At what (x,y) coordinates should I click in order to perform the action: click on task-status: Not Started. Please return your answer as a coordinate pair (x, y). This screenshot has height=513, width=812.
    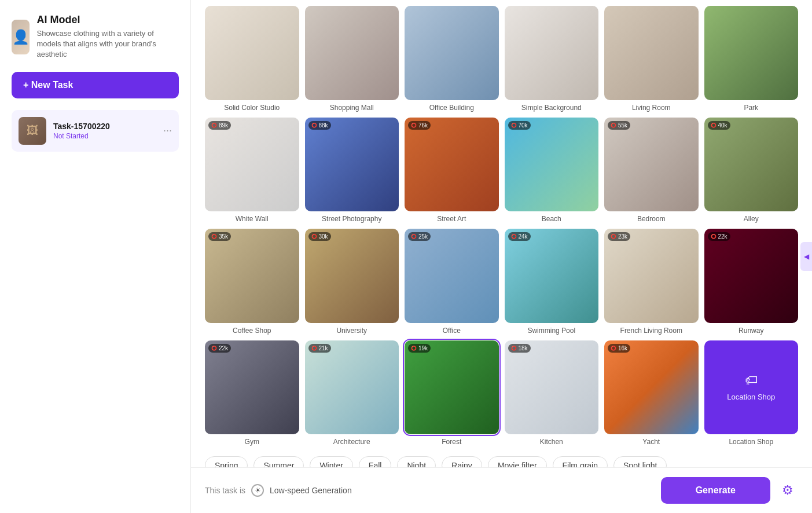
    Looking at the image, I should click on (105, 136).